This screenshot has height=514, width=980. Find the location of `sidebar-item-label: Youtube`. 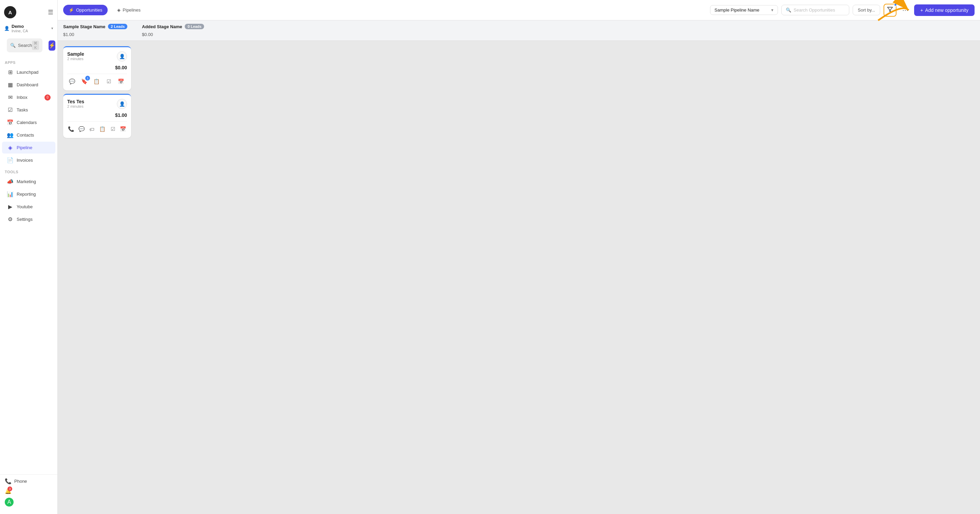

sidebar-item-label: Youtube is located at coordinates (25, 207).